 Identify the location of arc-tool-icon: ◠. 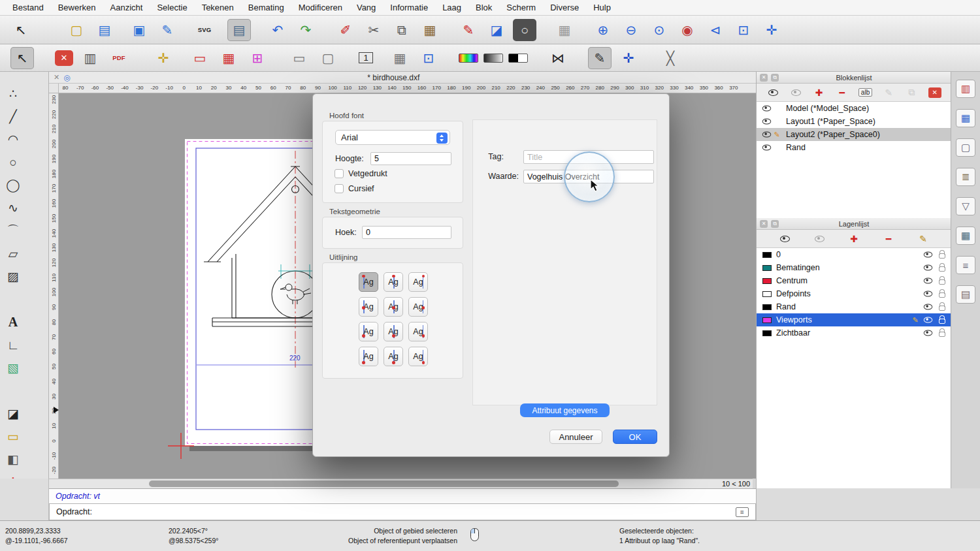
(13, 140).